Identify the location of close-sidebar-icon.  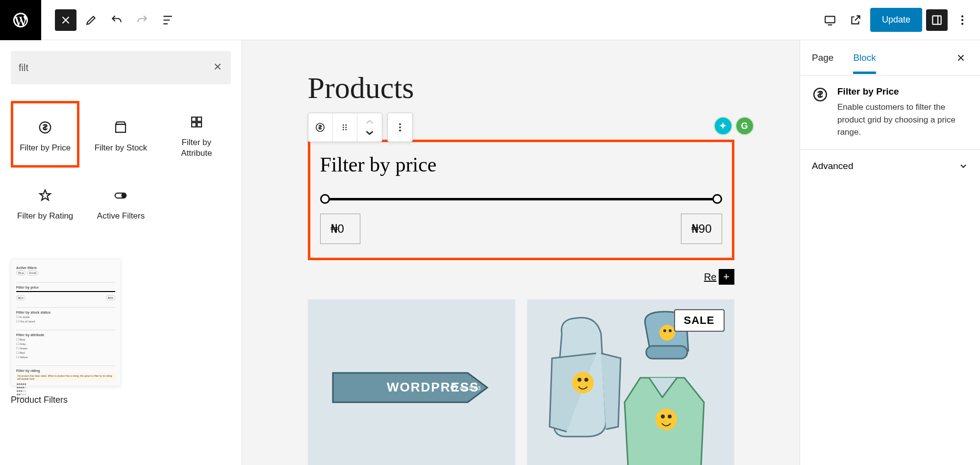
(961, 58).